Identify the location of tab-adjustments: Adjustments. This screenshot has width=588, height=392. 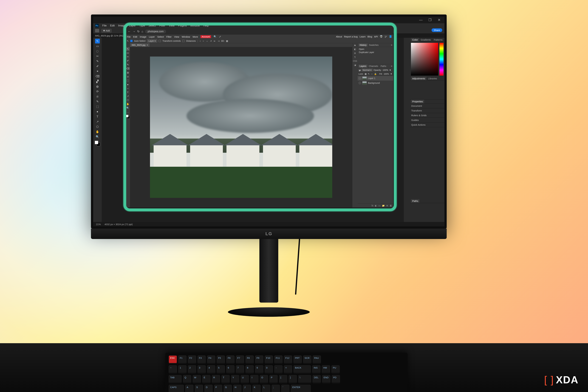
(419, 78).